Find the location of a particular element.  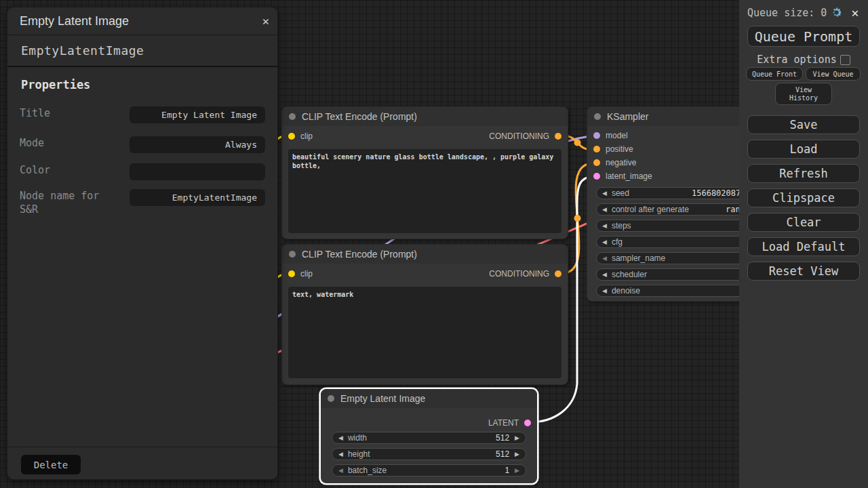

negative-prompt-textarea: text, watermark is located at coordinates (425, 332).